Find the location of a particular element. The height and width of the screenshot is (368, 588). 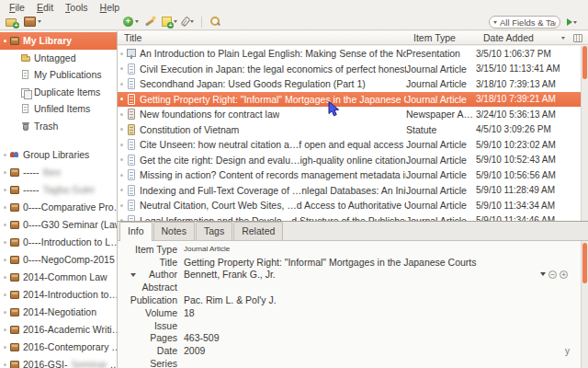

creator-options-icon is located at coordinates (543, 274).